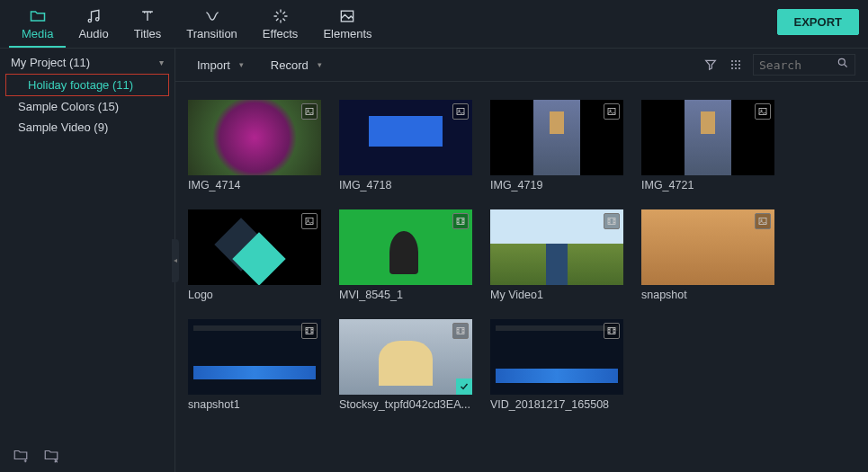  I want to click on media-item-label: snapshot, so click(708, 295).